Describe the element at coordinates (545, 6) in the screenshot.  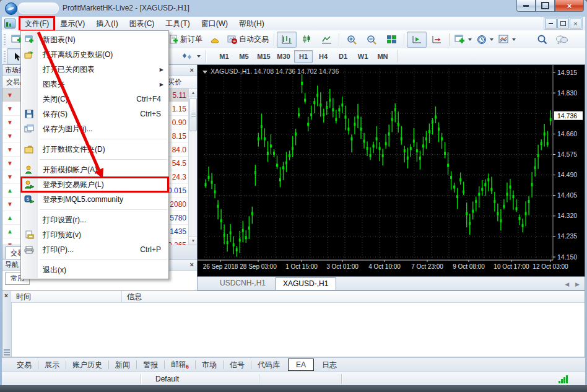
I see `restore-button` at that location.